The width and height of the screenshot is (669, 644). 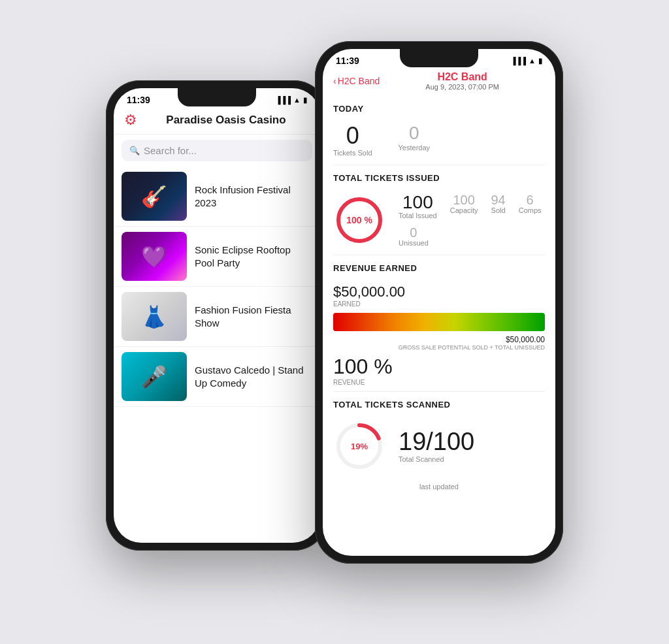 What do you see at coordinates (436, 442) in the screenshot?
I see `scanned-fraction: 19/100` at bounding box center [436, 442].